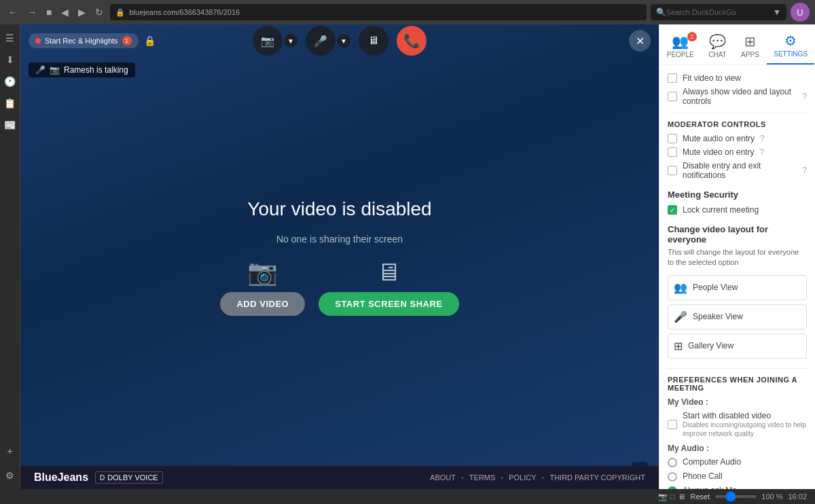 The width and height of the screenshot is (815, 504). What do you see at coordinates (408, 12) in the screenshot?
I see `browser-toolbar: ← → ■ ◀ ▶ ↻ 🔒 bluejeans.com/6366343876/2…` at bounding box center [408, 12].